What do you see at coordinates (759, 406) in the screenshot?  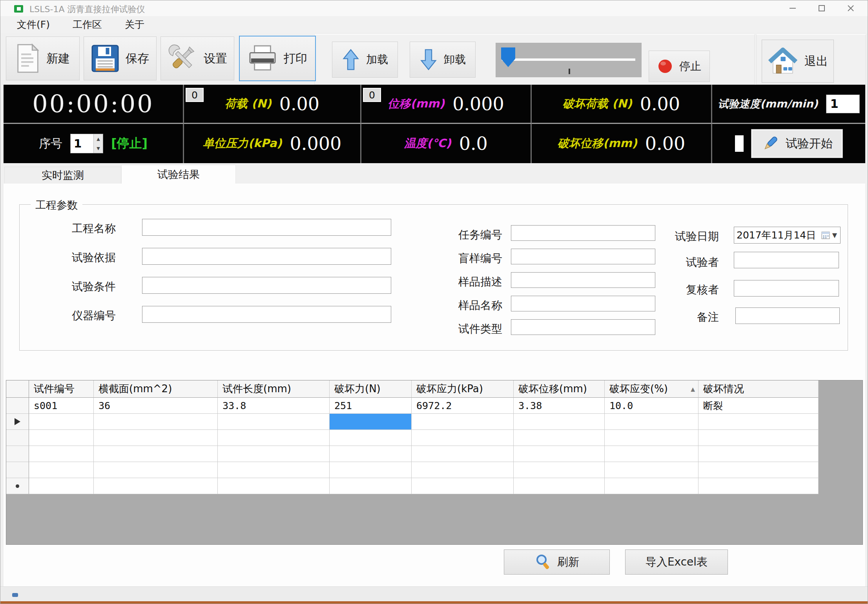 I see `cell-break-condition: 断裂` at bounding box center [759, 406].